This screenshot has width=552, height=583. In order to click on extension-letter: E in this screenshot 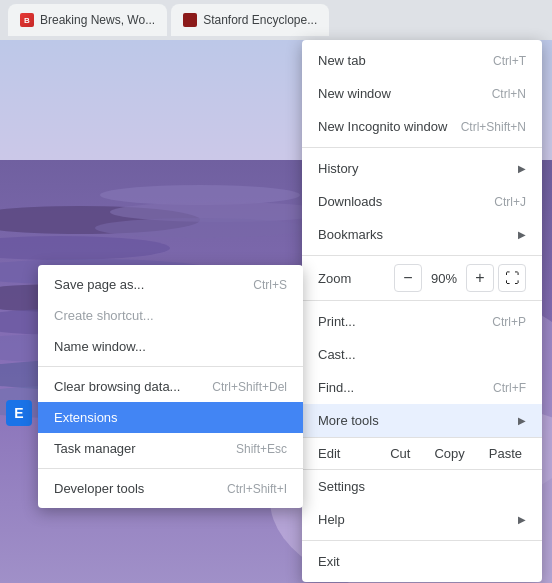, I will do `click(18, 413)`.